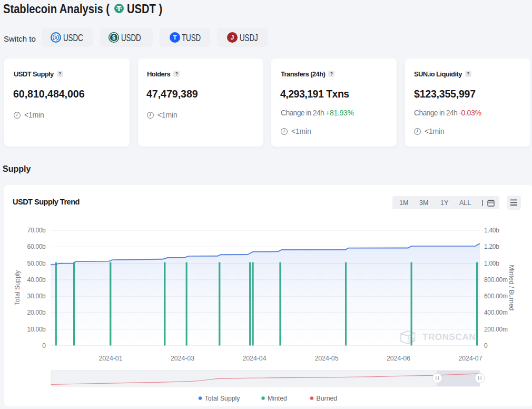  I want to click on svg-text: 2024-04, so click(254, 358).